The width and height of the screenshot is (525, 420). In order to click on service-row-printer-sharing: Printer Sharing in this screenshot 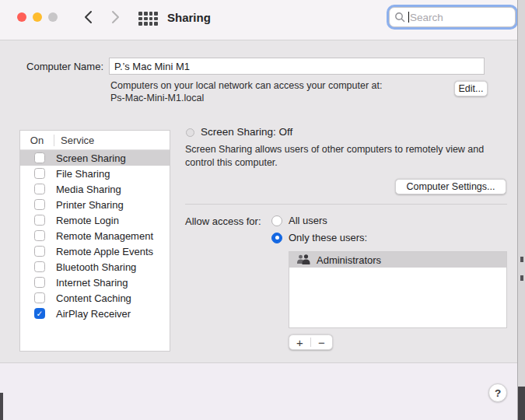, I will do `click(95, 205)`.